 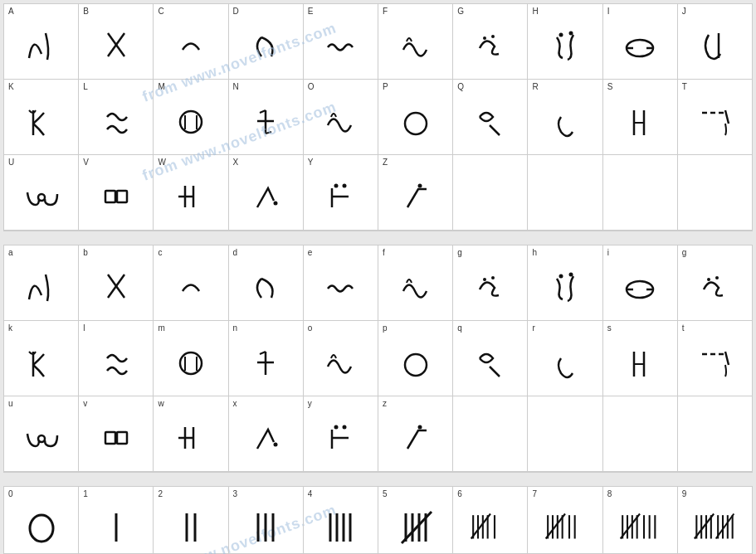 What do you see at coordinates (161, 328) in the screenshot?
I see `label-m: m` at bounding box center [161, 328].